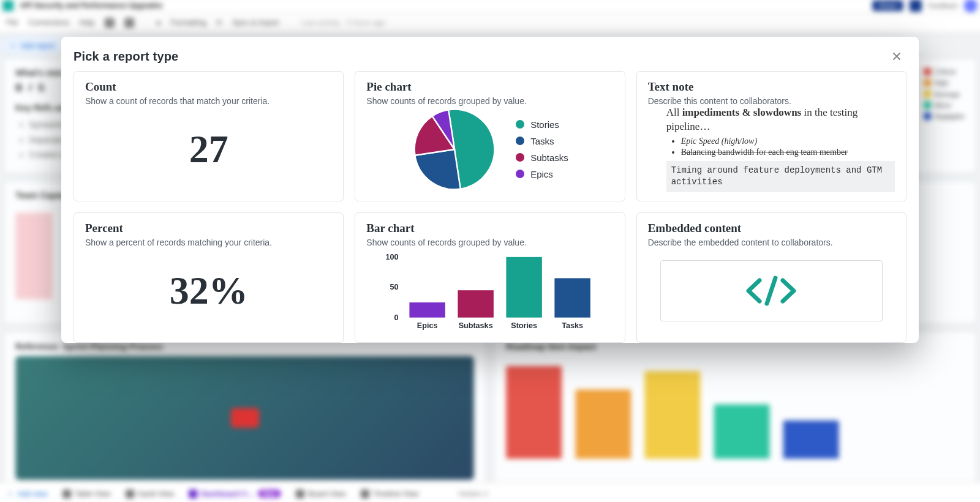  Describe the element at coordinates (897, 56) in the screenshot. I see `close-button` at that location.